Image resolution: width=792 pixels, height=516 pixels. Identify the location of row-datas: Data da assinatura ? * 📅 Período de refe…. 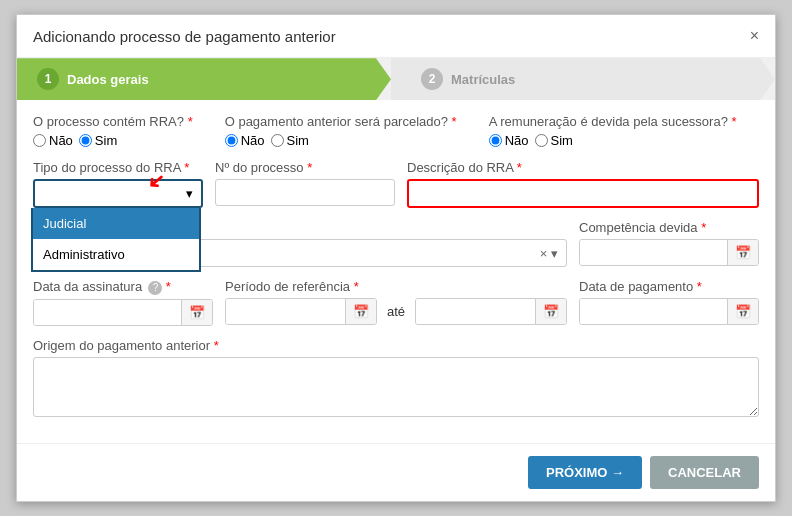
(396, 302).